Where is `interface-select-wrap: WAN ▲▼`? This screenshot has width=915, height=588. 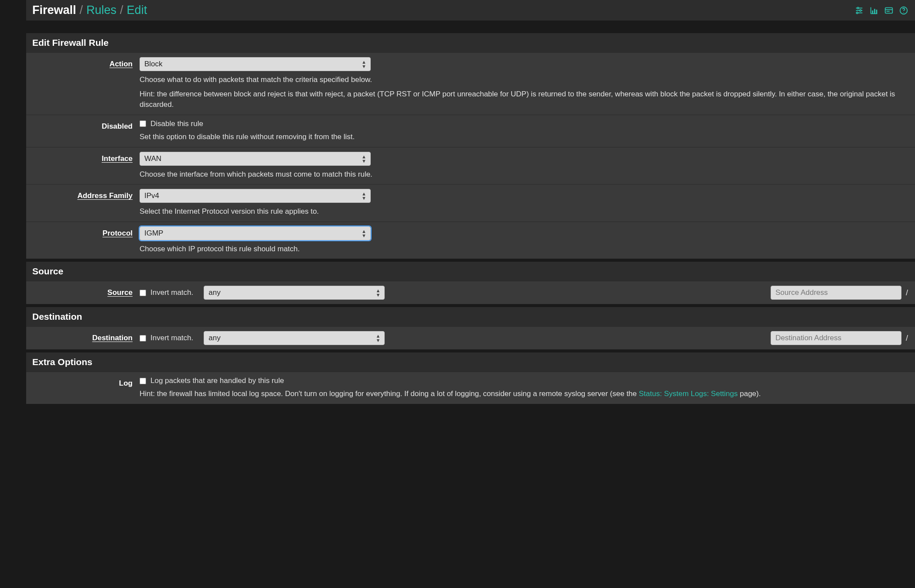
interface-select-wrap: WAN ▲▼ is located at coordinates (255, 159).